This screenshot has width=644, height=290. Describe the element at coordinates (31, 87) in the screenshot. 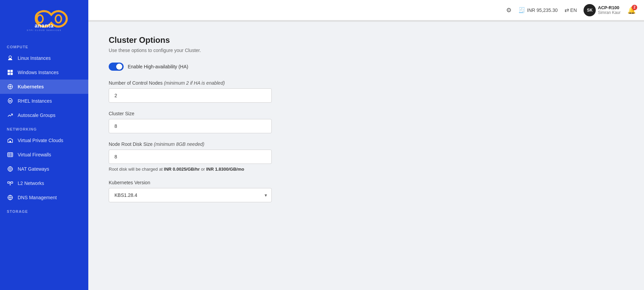

I see `sidebar-item-label: Kubernetes` at that location.